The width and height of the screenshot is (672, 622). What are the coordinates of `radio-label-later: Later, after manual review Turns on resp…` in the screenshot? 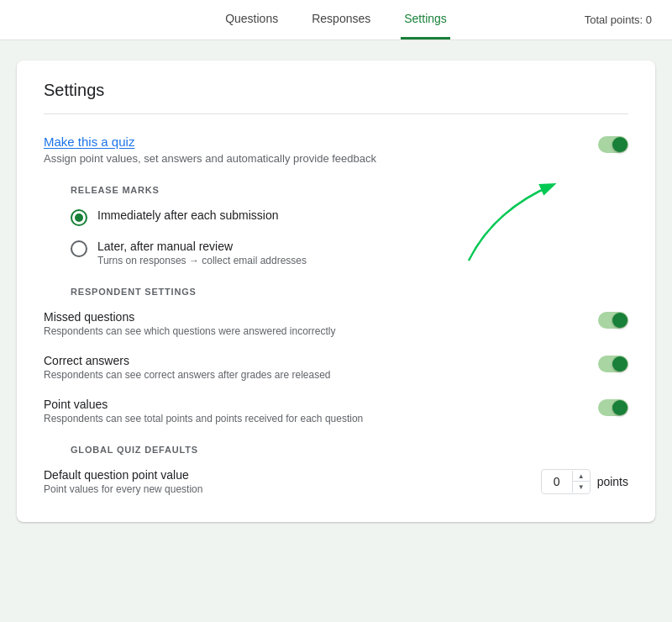 It's located at (202, 253).